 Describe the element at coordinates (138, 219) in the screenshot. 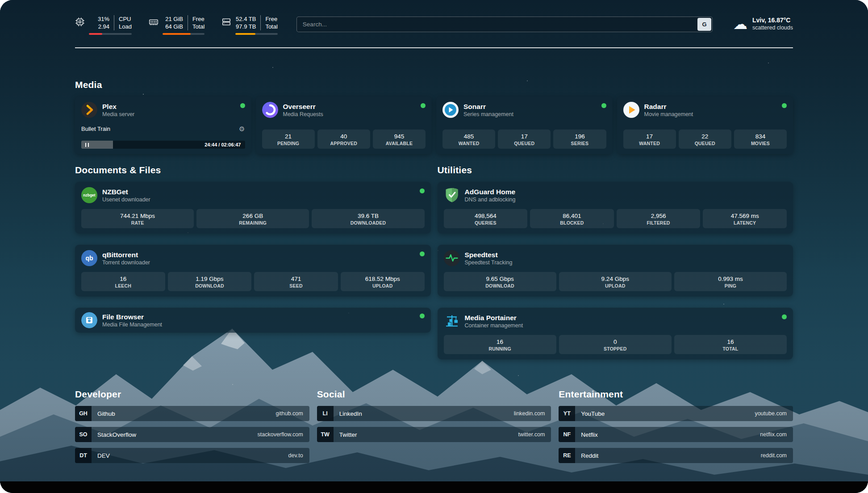

I see `stat-box: 744.21 Mbps RATE` at that location.